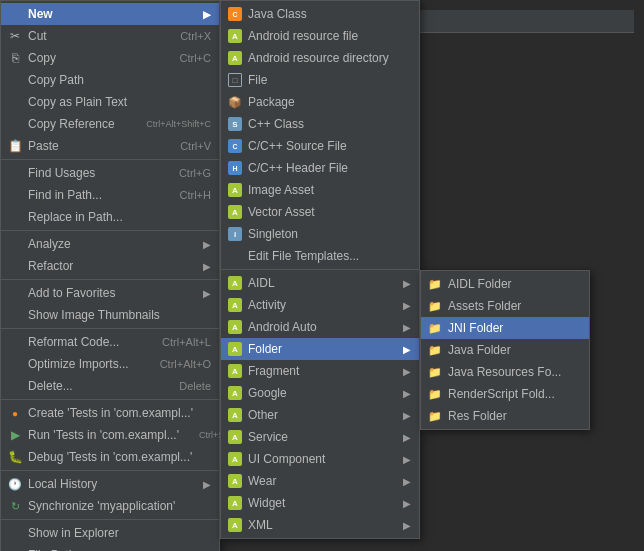 The height and width of the screenshot is (551, 644). Describe the element at coordinates (320, 283) in the screenshot. I see `submenu-aidl: A AIDL ▶` at that location.